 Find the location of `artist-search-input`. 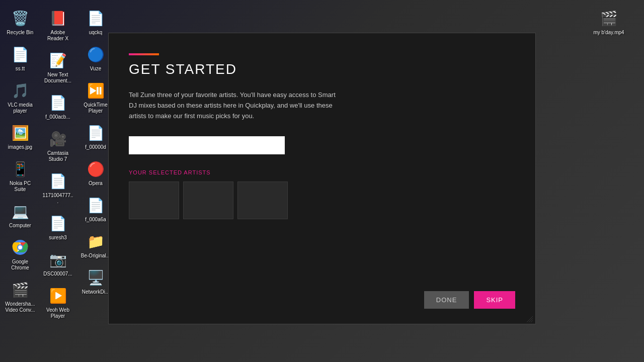

artist-search-input is located at coordinates (207, 145).